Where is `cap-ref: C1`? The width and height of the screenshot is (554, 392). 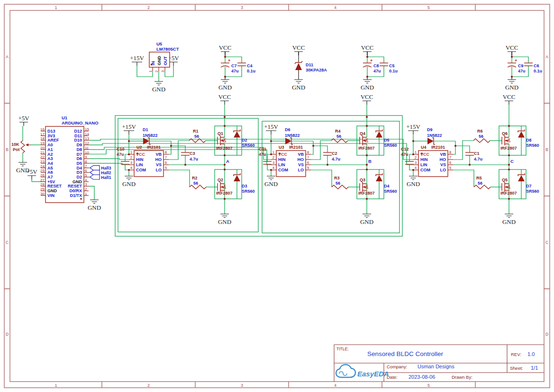
cap-ref: C1 is located at coordinates (477, 153).